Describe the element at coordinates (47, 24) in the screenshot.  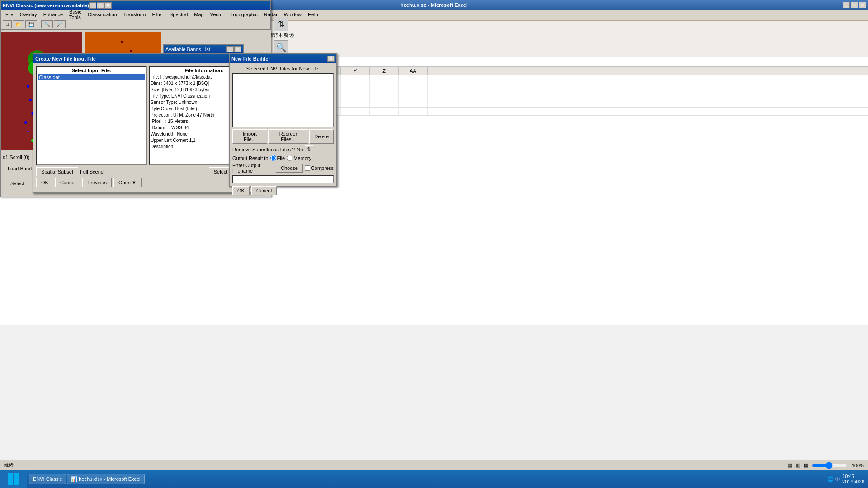
I see `toolbar-zoom-in: 🔍` at that location.